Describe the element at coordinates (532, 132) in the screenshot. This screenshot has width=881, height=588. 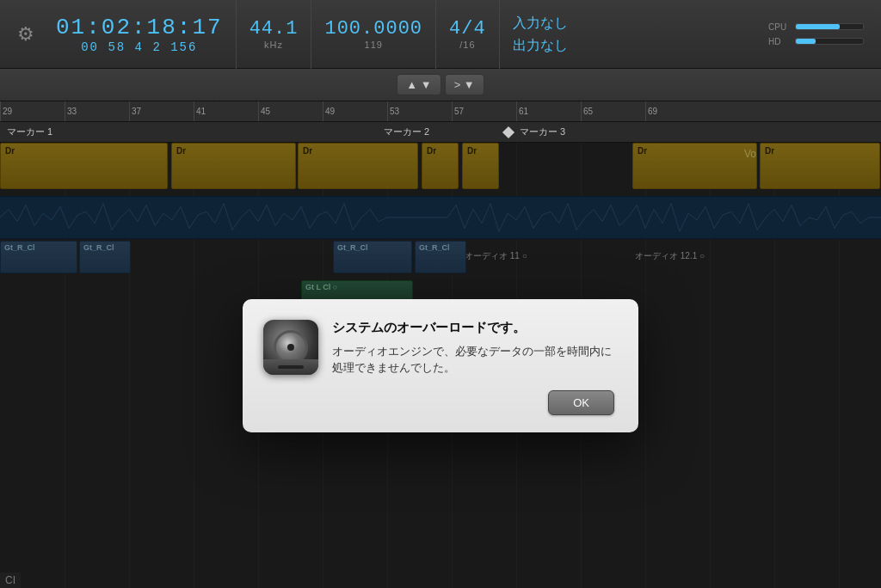
I see `marker-3: マーカー 3` at that location.